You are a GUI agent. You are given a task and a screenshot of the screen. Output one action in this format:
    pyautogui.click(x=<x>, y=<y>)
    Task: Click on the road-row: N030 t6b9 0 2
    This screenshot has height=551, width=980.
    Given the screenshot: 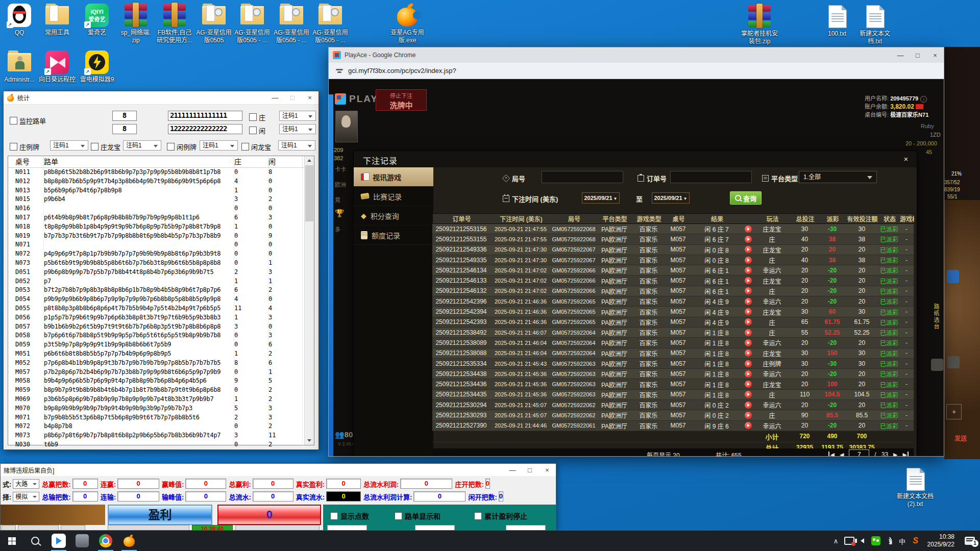 What is the action you would take?
    pyautogui.click(x=161, y=445)
    